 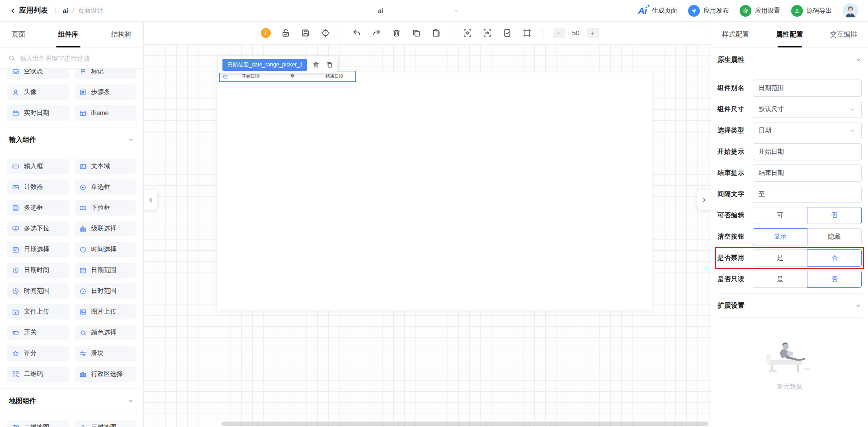 What do you see at coordinates (83, 208) in the screenshot?
I see `select-icon` at bounding box center [83, 208].